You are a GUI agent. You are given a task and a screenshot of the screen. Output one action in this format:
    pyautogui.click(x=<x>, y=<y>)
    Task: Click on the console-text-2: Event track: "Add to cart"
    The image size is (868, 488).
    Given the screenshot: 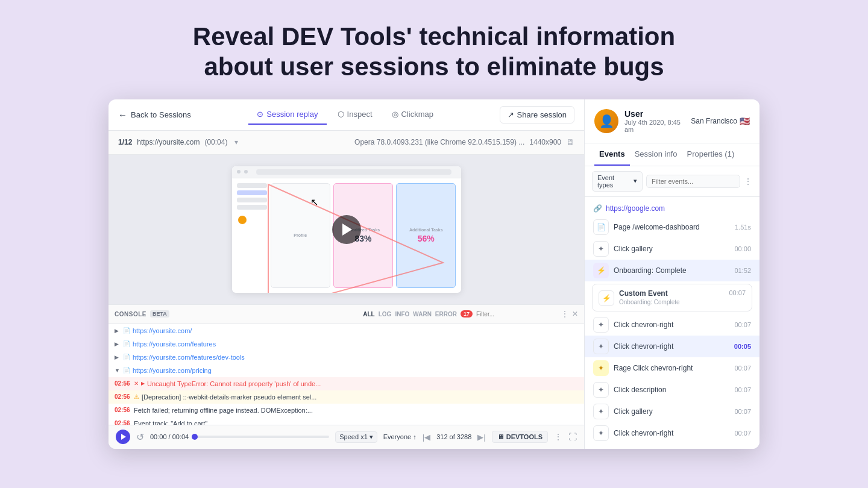 What is the action you would take?
    pyautogui.click(x=356, y=422)
    